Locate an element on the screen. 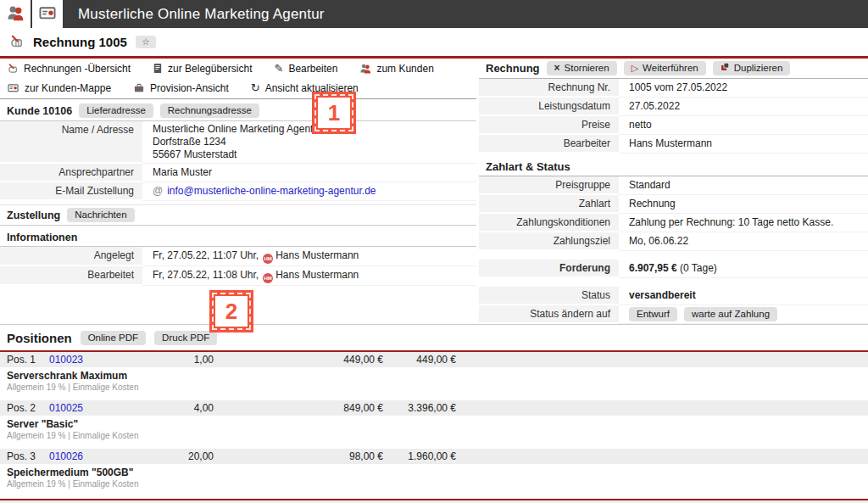  rechnung-nr-row: Rechnung Nr. 1005 vom 27.05.2022 is located at coordinates (673, 88).